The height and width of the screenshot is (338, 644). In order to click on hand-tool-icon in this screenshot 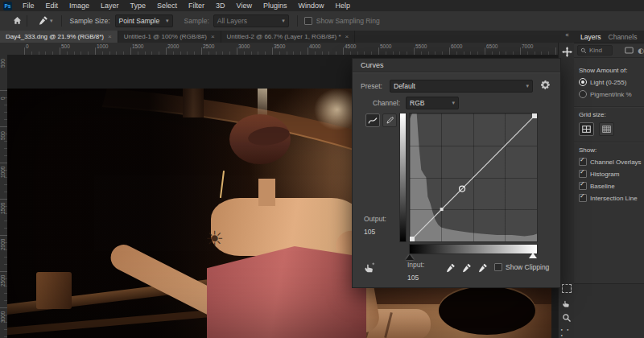, I will do `click(567, 303)`.